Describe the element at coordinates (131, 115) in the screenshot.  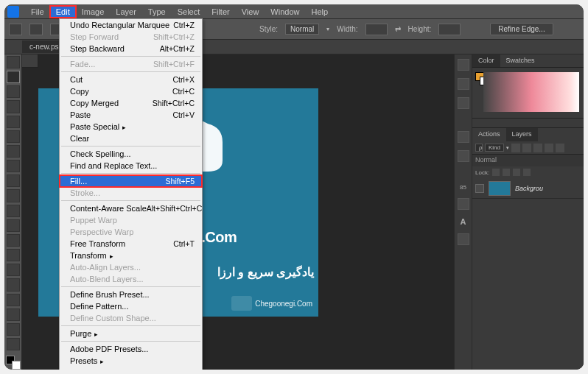
I see `menu-item-paste: PasteCtrl+V` at that location.